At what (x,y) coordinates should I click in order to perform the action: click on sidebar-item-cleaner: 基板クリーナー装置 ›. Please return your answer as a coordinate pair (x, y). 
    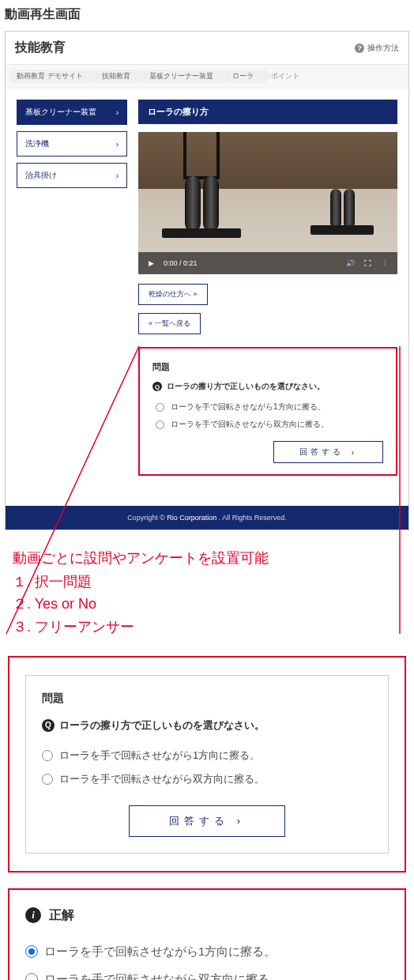
    Looking at the image, I should click on (72, 112).